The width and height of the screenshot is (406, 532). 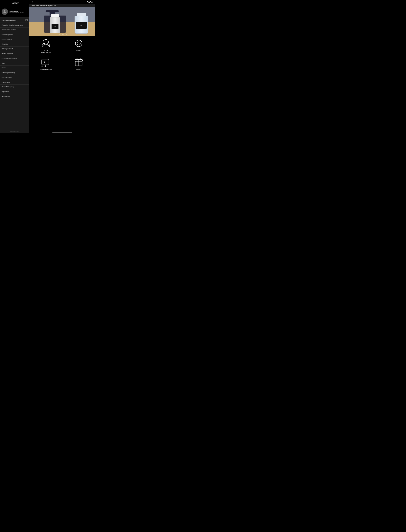 What do you see at coordinates (55, 25) in the screenshot?
I see `bottle-body-left: Pickel` at bounding box center [55, 25].